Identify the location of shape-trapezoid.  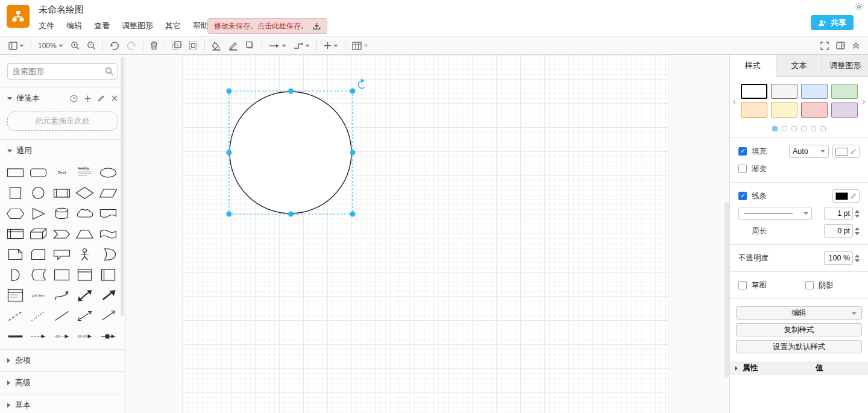
(85, 234).